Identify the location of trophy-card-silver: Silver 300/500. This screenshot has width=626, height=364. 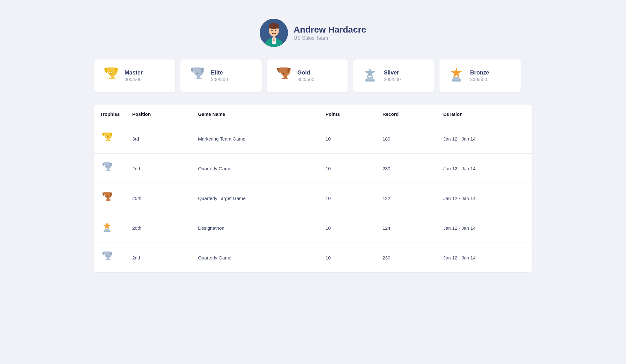
(394, 76).